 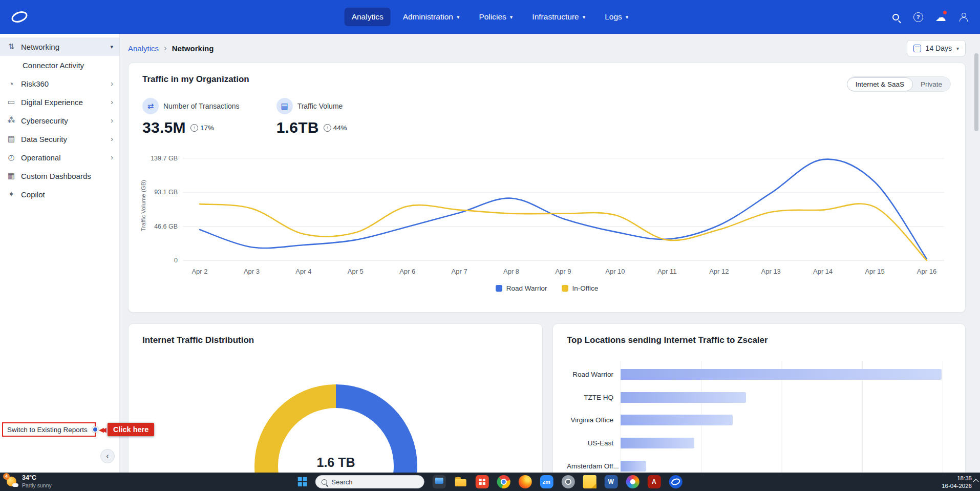 What do you see at coordinates (654, 482) in the screenshot?
I see `acrobat-icon: A` at bounding box center [654, 482].